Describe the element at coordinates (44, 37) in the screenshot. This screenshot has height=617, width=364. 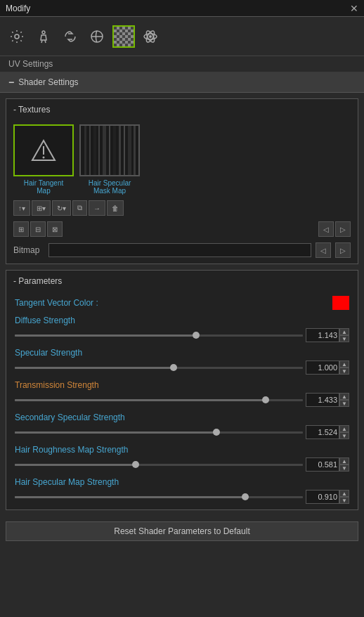
I see `figure-icon` at that location.